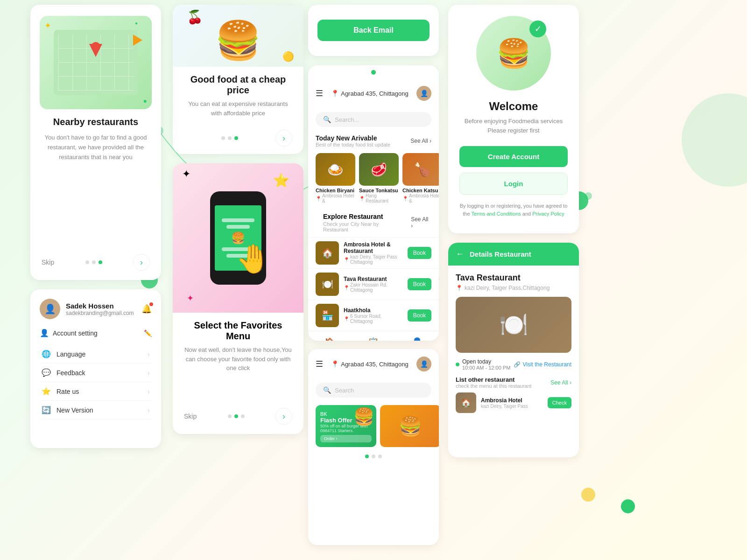  Describe the element at coordinates (238, 238) in the screenshot. I see `favorites-illustration: 🍔 🤚 ⭐ ✦ ✦` at that location.